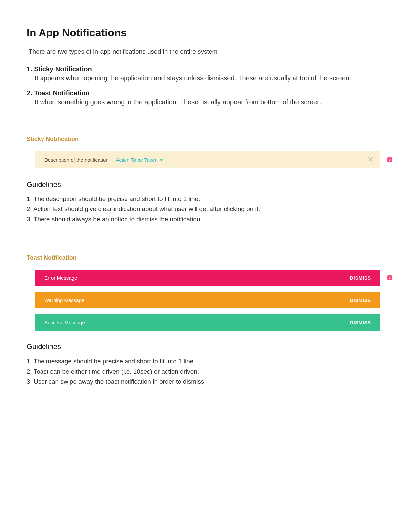 The height and width of the screenshot is (531, 420). Describe the element at coordinates (361, 300) in the screenshot. I see `toast-warning-dismiss: DISMISS` at that location.